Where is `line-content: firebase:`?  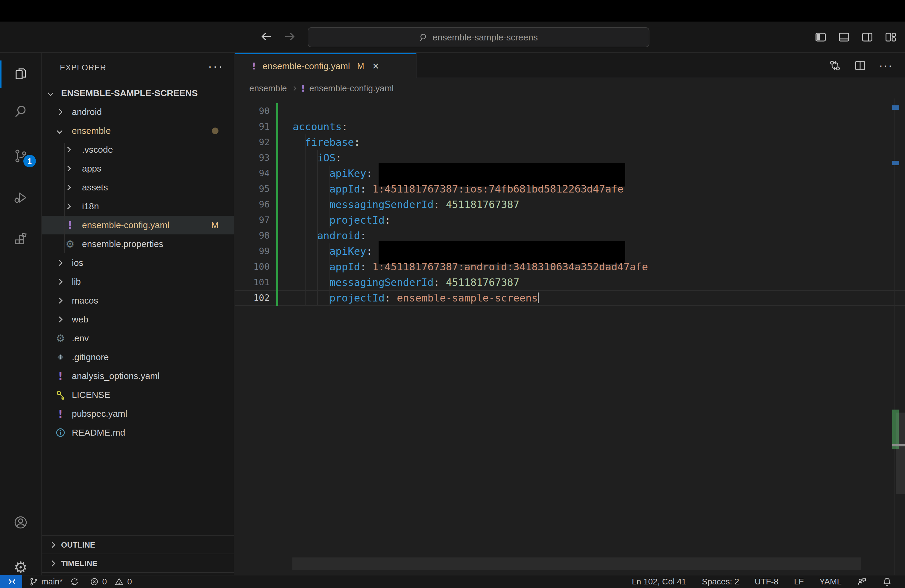
line-content: firebase: is located at coordinates (326, 142).